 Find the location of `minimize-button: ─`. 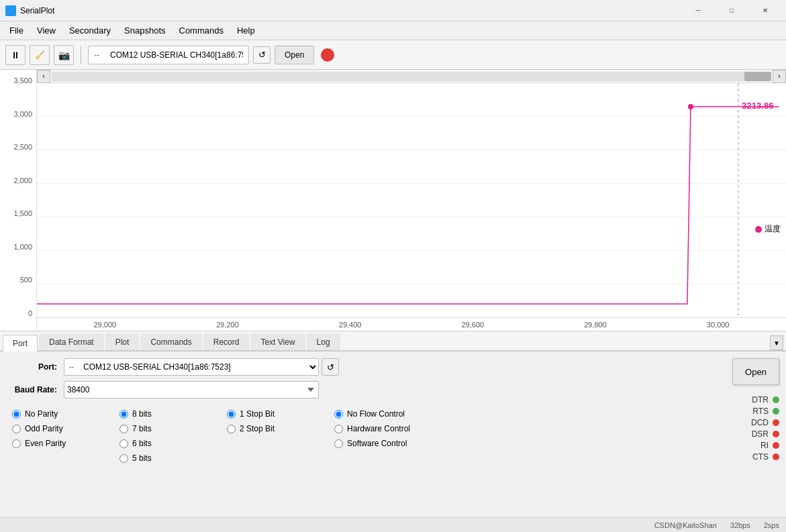

minimize-button: ─ is located at coordinates (698, 11).